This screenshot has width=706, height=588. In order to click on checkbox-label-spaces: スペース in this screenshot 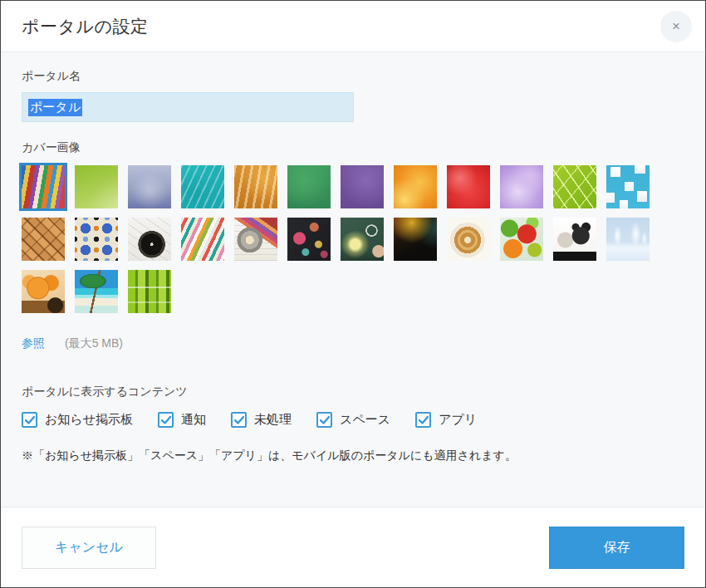, I will do `click(365, 420)`.